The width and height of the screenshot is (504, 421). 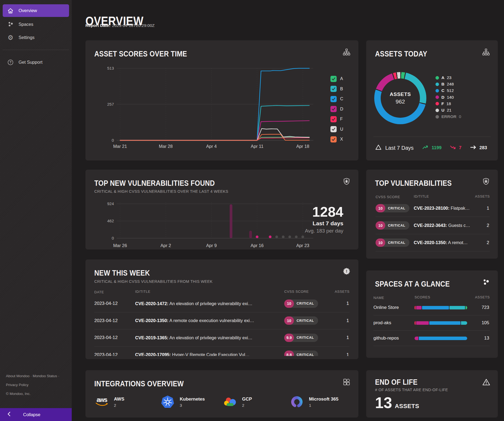 I want to click on eol-unit: ASSETS, so click(x=407, y=406).